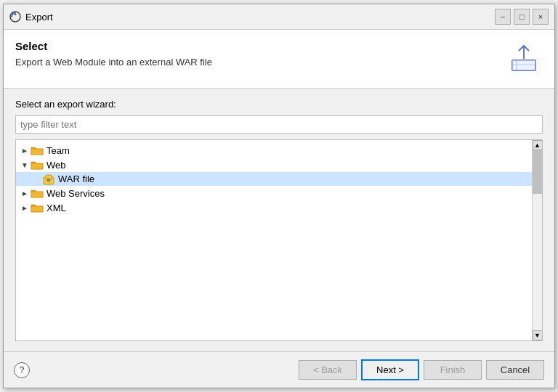  What do you see at coordinates (113, 46) in the screenshot?
I see `page-title: Select` at bounding box center [113, 46].